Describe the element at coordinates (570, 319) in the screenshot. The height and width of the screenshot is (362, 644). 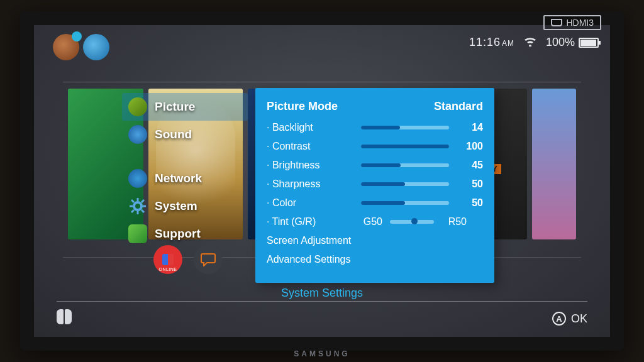
I see `hint-ok: A OK` at that location.